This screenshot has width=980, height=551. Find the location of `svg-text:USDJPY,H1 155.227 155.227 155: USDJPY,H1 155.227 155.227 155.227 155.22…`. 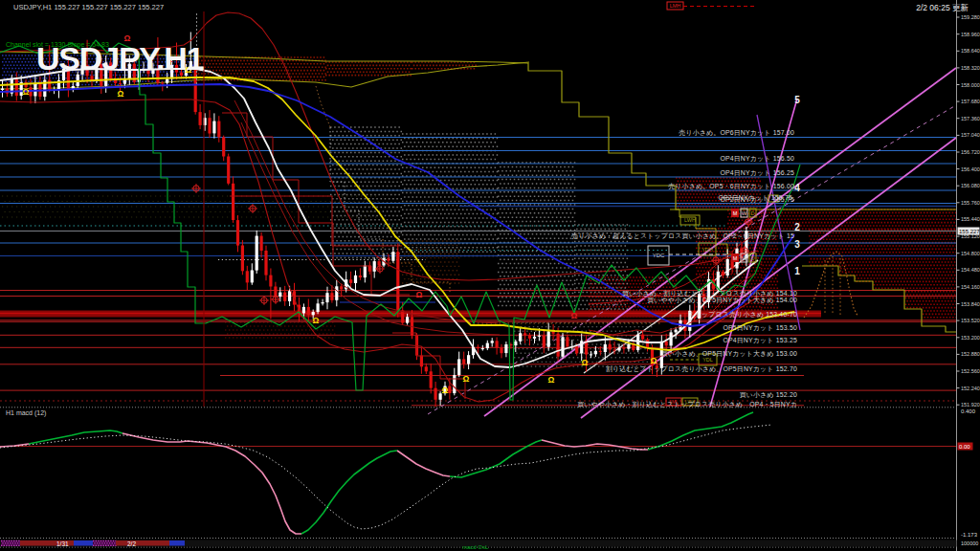

svg-text:USDJPY,H1 155.227 155.227 155: USDJPY,H1 155.227 155.227 155.227 155.22… is located at coordinates (88, 8).